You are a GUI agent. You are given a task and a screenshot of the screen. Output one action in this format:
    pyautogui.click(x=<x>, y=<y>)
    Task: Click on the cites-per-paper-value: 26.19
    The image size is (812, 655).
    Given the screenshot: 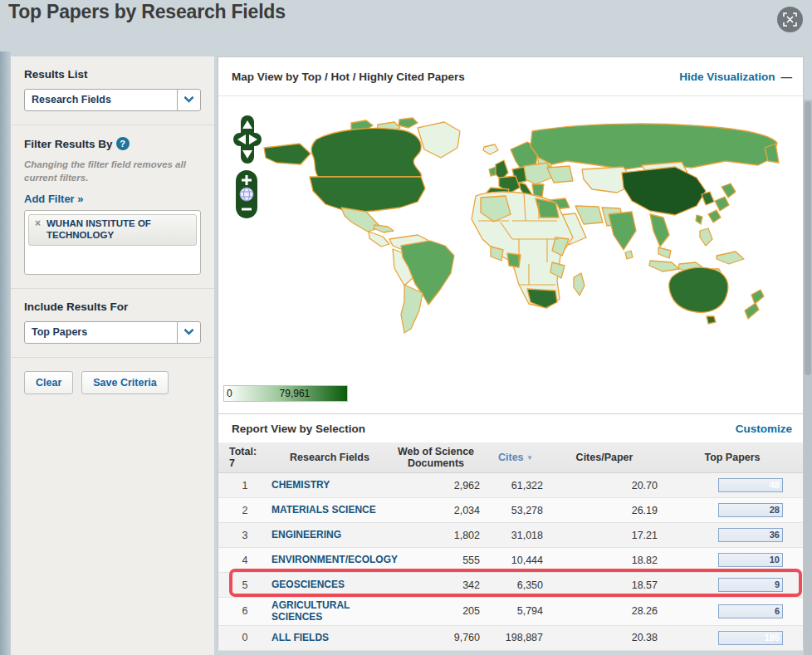 What is the action you would take?
    pyautogui.click(x=604, y=511)
    